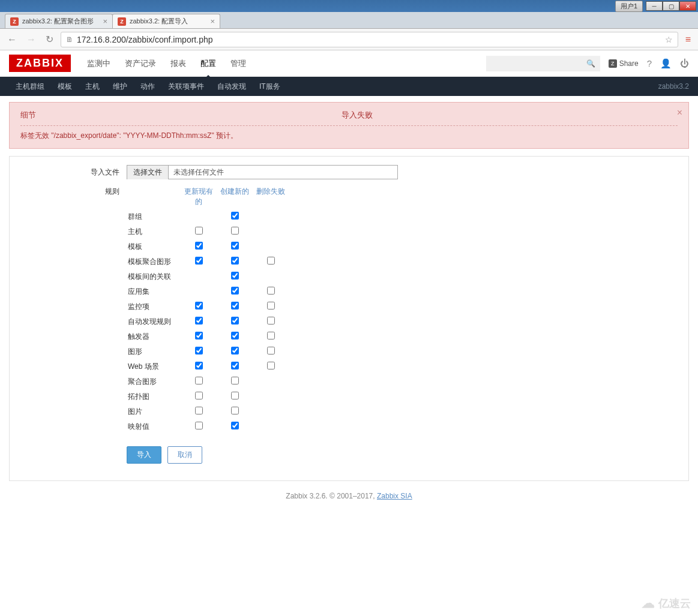 This screenshot has height=616, width=698. What do you see at coordinates (669, 40) in the screenshot?
I see `bookmark-icon: ☆` at bounding box center [669, 40].